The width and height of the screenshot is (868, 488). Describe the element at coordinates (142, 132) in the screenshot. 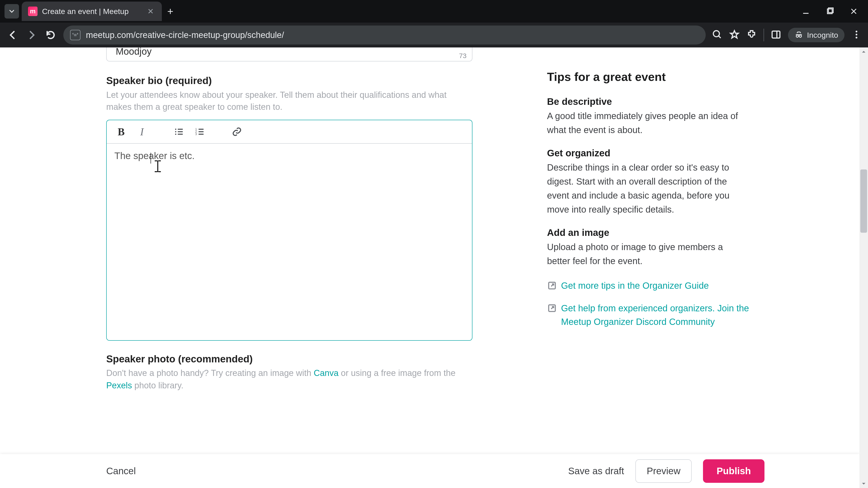

I see `italic-button: I` at that location.